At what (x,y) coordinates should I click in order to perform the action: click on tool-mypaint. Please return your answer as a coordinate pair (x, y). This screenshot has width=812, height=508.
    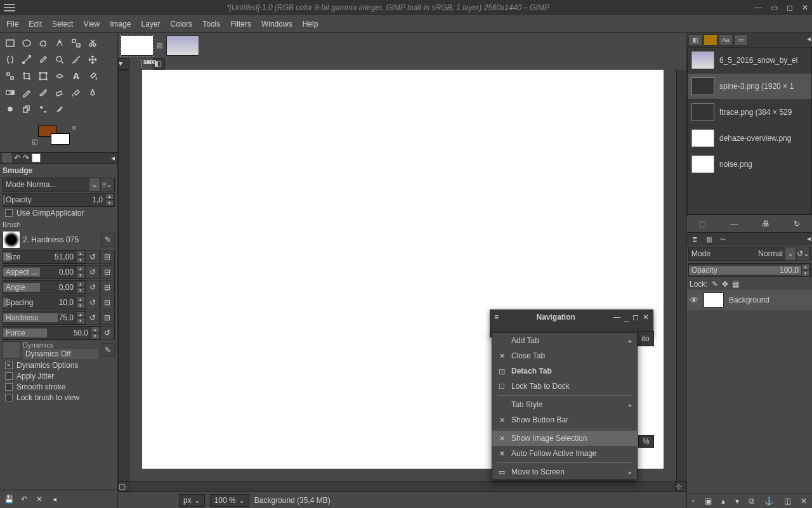
    Looking at the image, I should click on (10, 109).